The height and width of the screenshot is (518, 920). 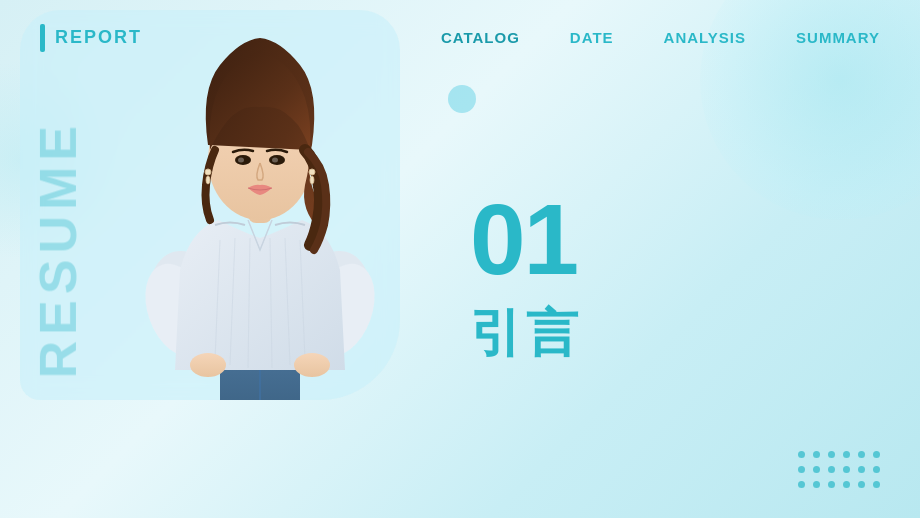 I want to click on section-title-chinese: 引言, so click(x=526, y=334).